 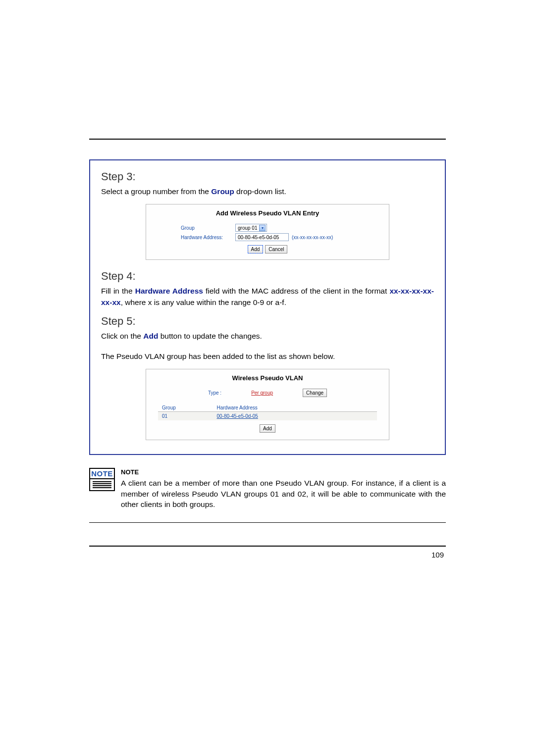 I want to click on note-block: NOTE NOTE A client can be a member of mo…, so click(x=268, y=489).